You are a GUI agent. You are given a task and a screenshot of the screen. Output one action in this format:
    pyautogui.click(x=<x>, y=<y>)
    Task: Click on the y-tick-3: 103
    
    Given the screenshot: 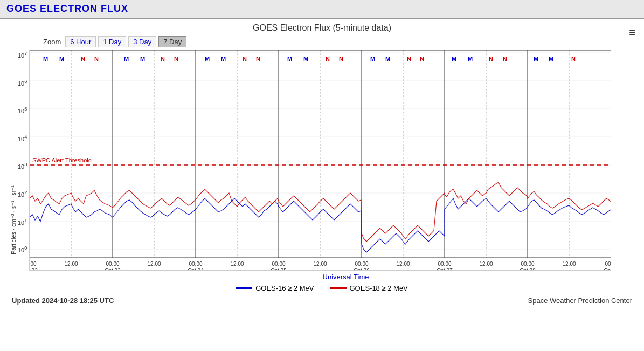 What is the action you would take?
    pyautogui.click(x=23, y=166)
    